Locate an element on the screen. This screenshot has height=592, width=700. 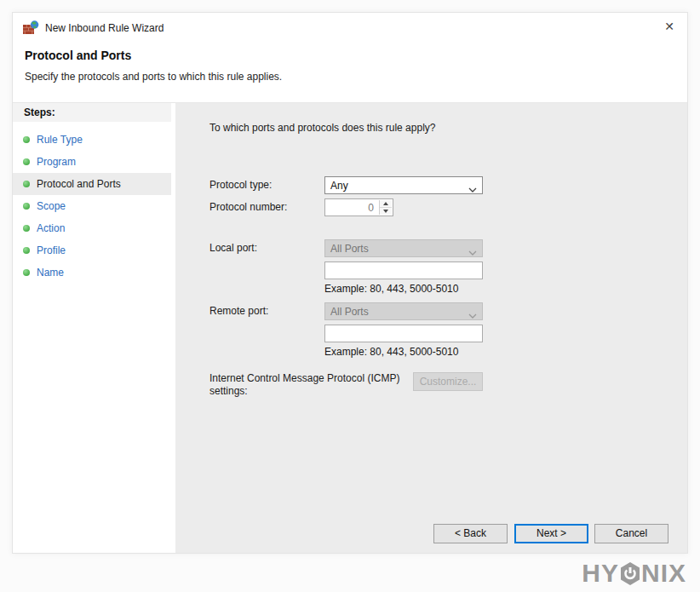
spinner-down-icon is located at coordinates (386, 211).